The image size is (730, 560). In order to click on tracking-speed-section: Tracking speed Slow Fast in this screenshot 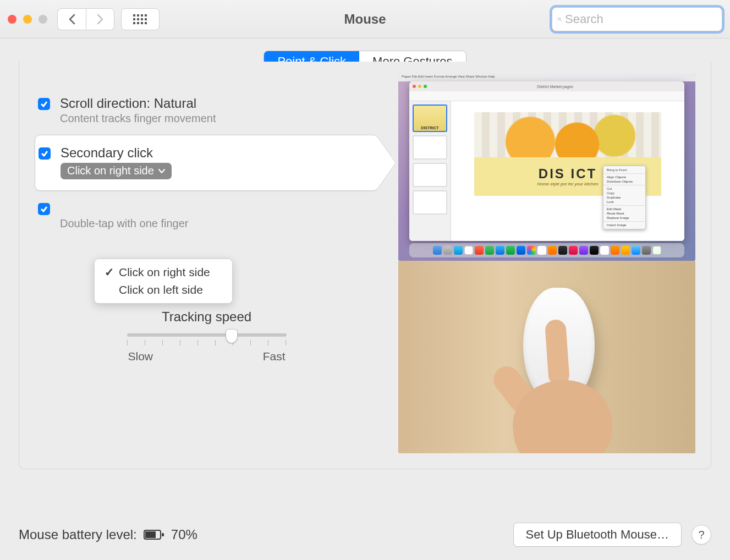, I will do `click(207, 336)`.